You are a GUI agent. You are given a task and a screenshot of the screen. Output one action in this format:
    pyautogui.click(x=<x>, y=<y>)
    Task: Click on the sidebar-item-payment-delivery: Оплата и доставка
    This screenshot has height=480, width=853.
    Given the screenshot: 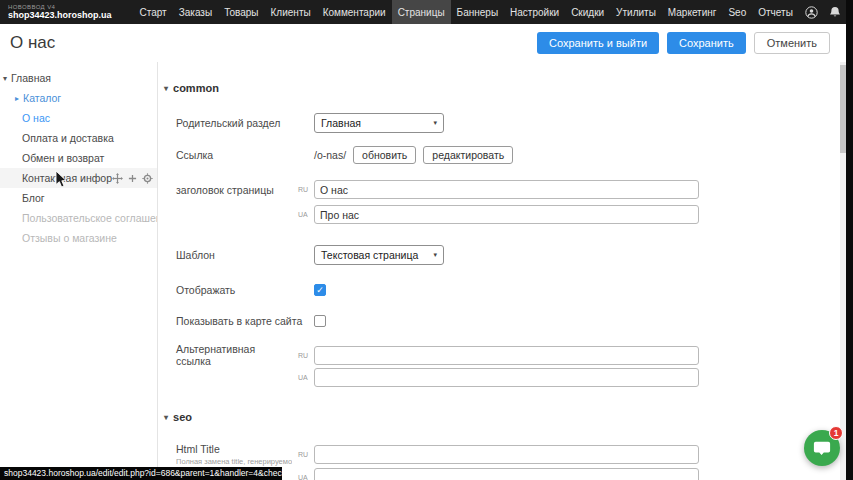 What is the action you would take?
    pyautogui.click(x=78, y=138)
    